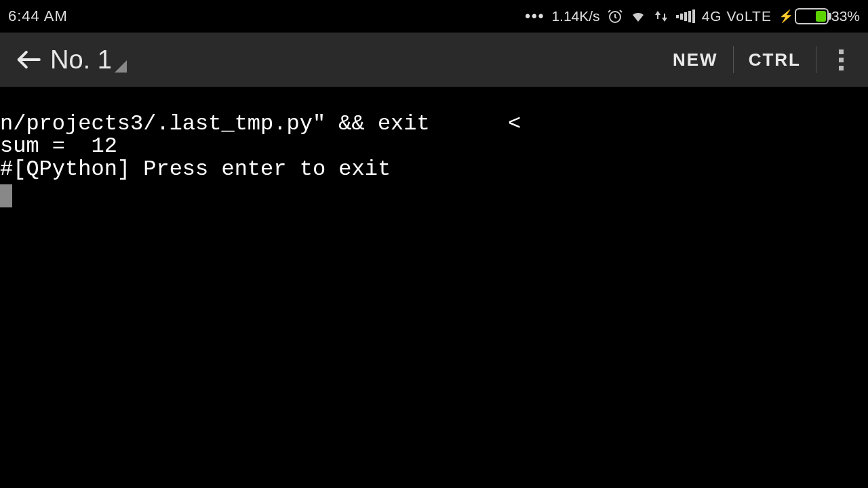  I want to click on alarm-icon, so click(615, 16).